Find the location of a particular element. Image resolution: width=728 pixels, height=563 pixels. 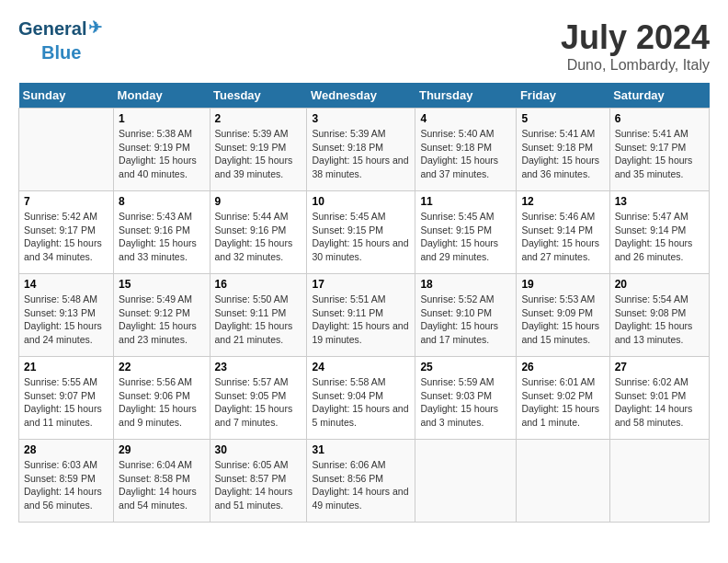

calendar-cell: 8Sunrise: 5:43 AMSunset: 9:16 PMDaylight… is located at coordinates (162, 233).